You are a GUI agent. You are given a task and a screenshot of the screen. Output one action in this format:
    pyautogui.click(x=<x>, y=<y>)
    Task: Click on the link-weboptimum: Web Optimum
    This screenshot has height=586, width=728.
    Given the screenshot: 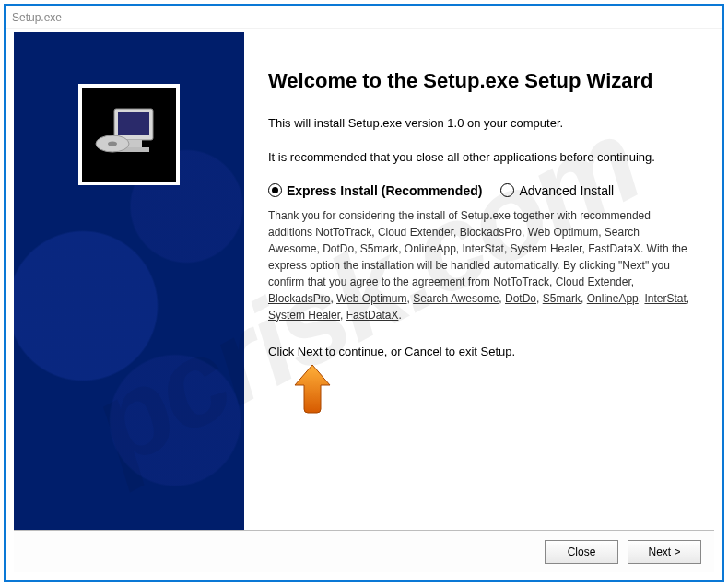 What is the action you would take?
    pyautogui.click(x=371, y=299)
    